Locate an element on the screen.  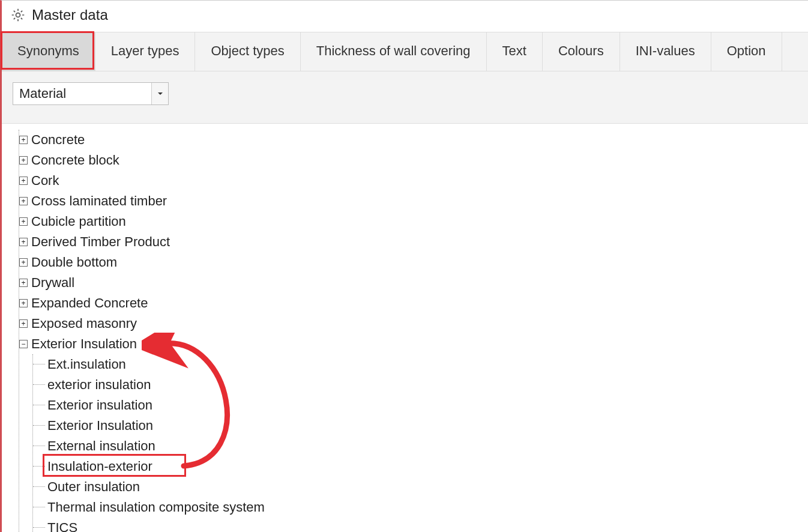
tree-node-label: Ext.insulation is located at coordinates (86, 364).